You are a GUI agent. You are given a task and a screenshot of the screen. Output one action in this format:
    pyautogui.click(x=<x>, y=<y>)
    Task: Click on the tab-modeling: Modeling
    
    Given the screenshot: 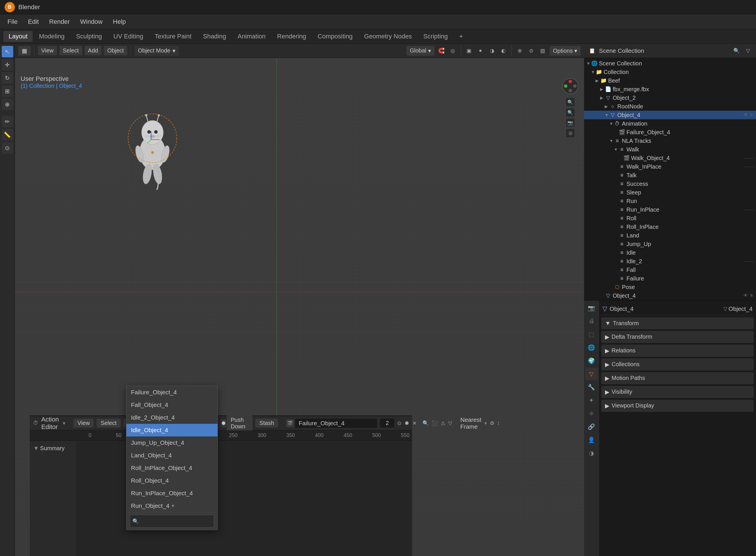 What is the action you would take?
    pyautogui.click(x=52, y=36)
    